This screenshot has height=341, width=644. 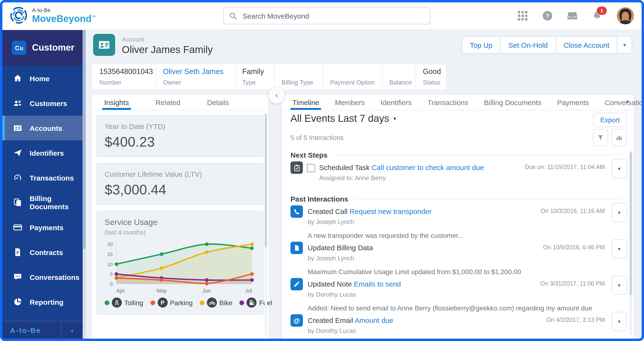 I want to click on help-button: ?, so click(x=548, y=16).